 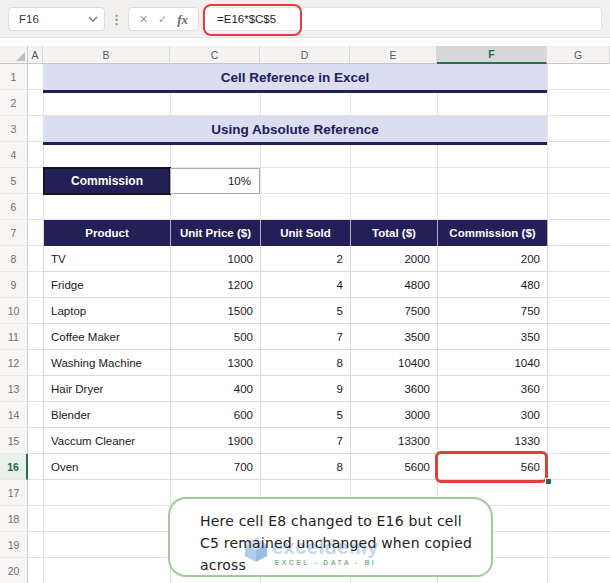 I want to click on table-cell: 4, so click(x=306, y=285).